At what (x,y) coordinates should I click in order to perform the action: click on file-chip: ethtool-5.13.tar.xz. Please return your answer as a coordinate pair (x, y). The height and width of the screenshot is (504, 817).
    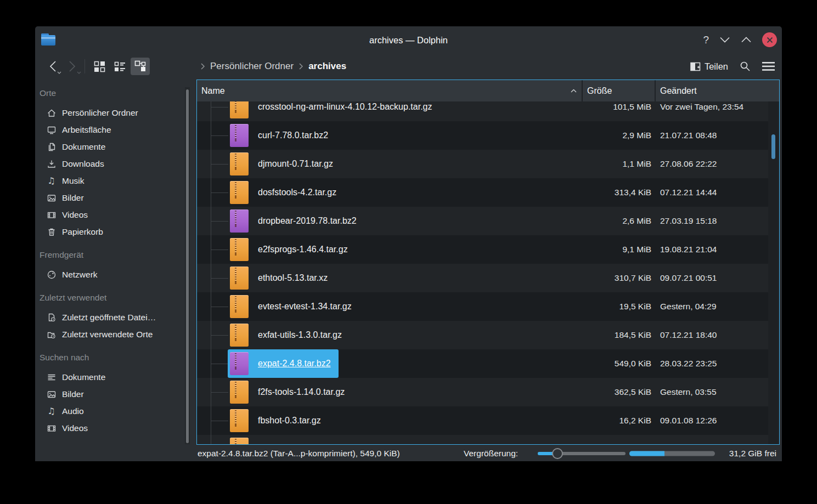
    Looking at the image, I should click on (281, 278).